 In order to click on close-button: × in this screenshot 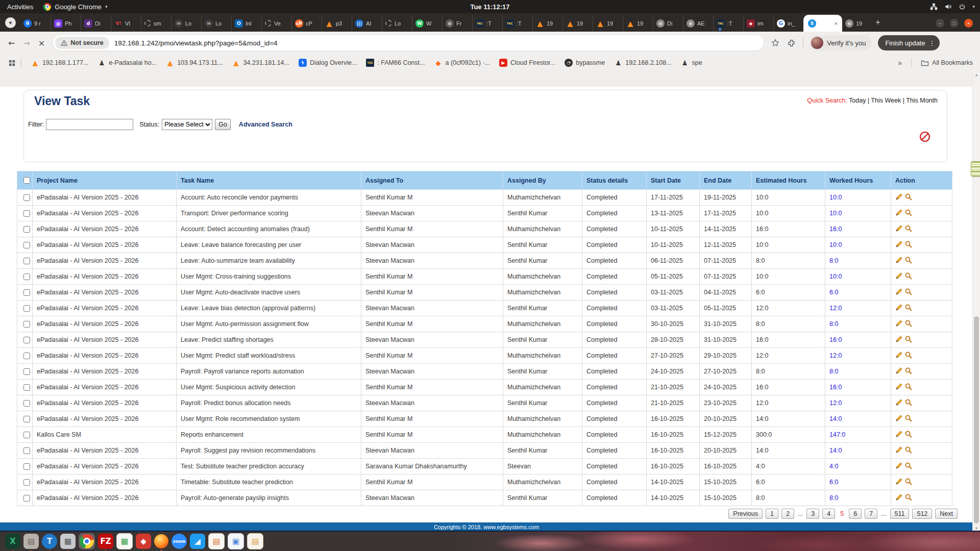, I will do `click(969, 23)`.